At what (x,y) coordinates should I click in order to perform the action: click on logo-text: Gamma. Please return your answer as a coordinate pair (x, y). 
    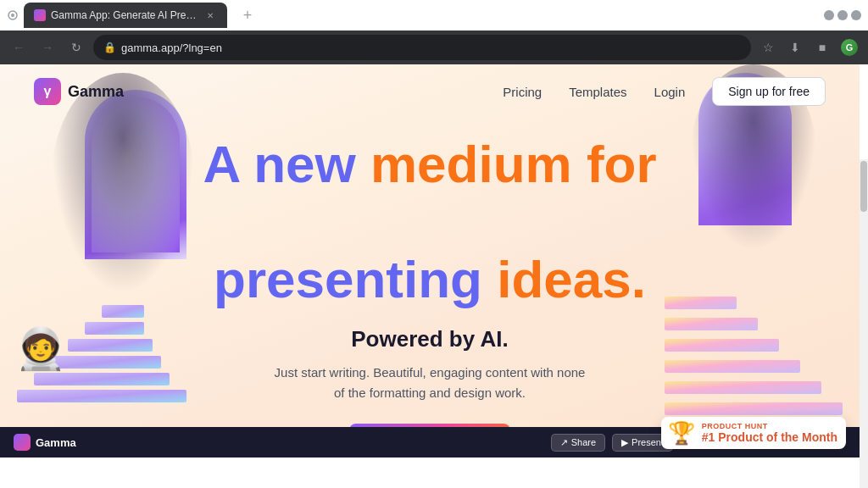
    Looking at the image, I should click on (96, 92).